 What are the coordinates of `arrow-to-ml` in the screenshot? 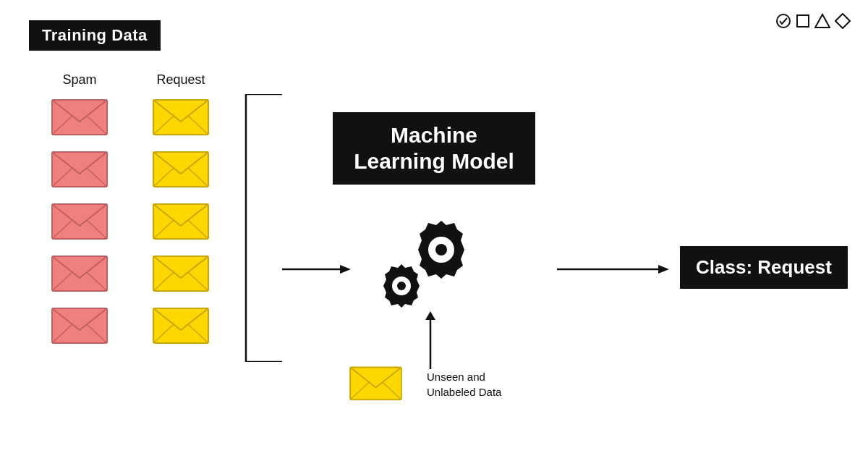 It's located at (318, 269).